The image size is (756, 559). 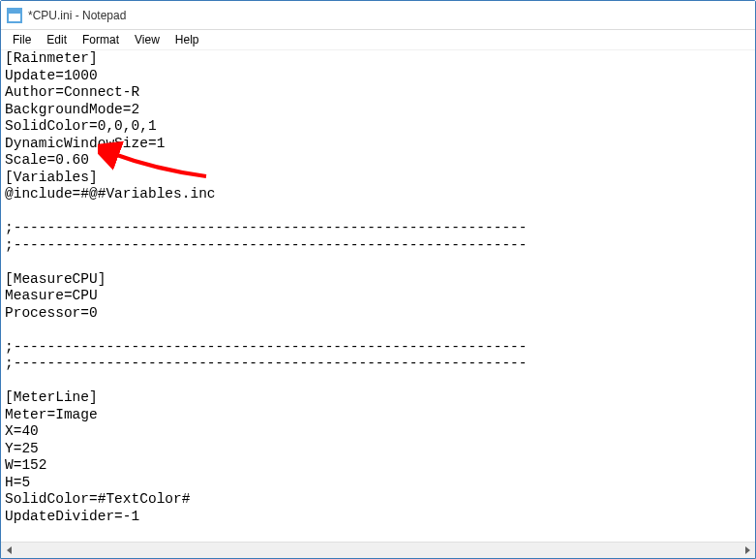 I want to click on window-title: *CPU.ini - Notepad, so click(x=77, y=16).